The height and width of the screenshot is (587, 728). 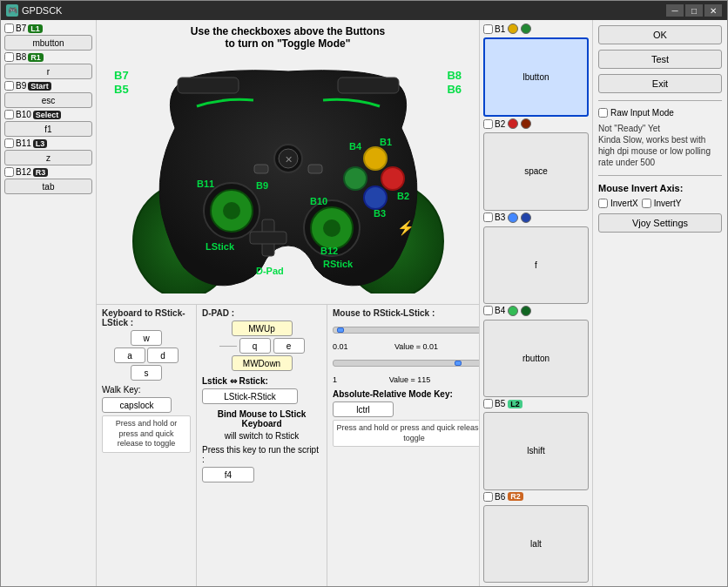 What do you see at coordinates (49, 143) in the screenshot?
I see `b11-row: B11 L3` at bounding box center [49, 143].